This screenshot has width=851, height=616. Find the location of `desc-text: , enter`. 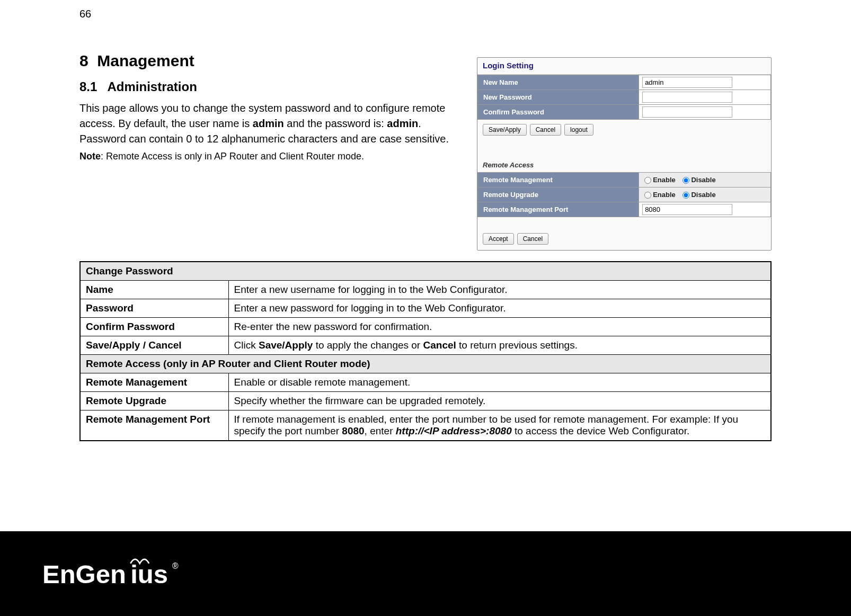

desc-text: , enter is located at coordinates (380, 431).